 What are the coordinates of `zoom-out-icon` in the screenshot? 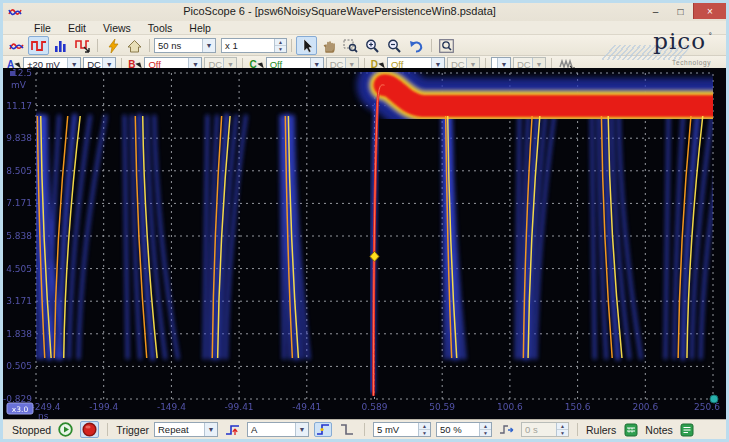 It's located at (394, 46).